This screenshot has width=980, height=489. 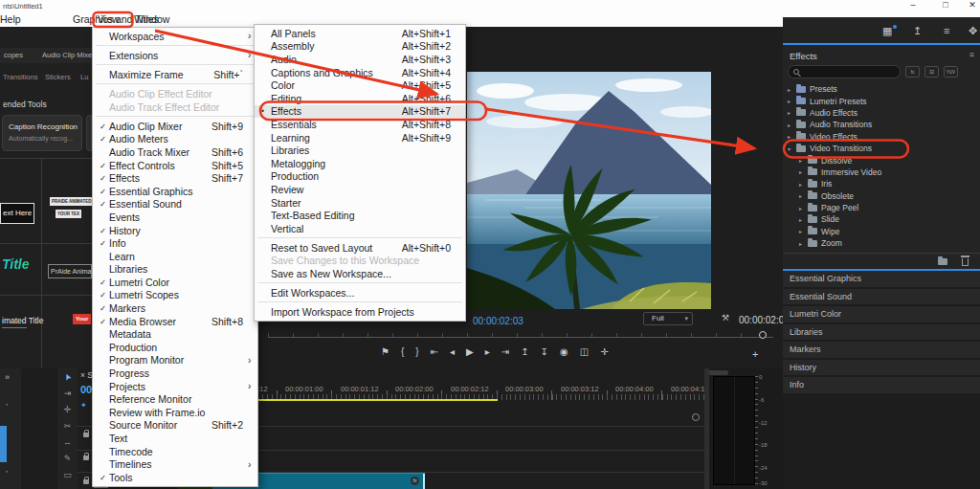 What do you see at coordinates (844, 72) in the screenshot?
I see `effects-search-input` at bounding box center [844, 72].